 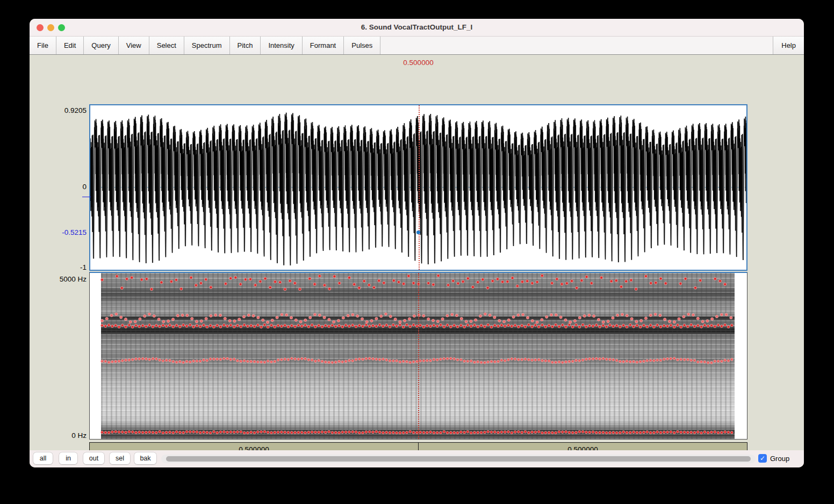 What do you see at coordinates (43, 458) in the screenshot?
I see `zoom-all-button: all` at bounding box center [43, 458].